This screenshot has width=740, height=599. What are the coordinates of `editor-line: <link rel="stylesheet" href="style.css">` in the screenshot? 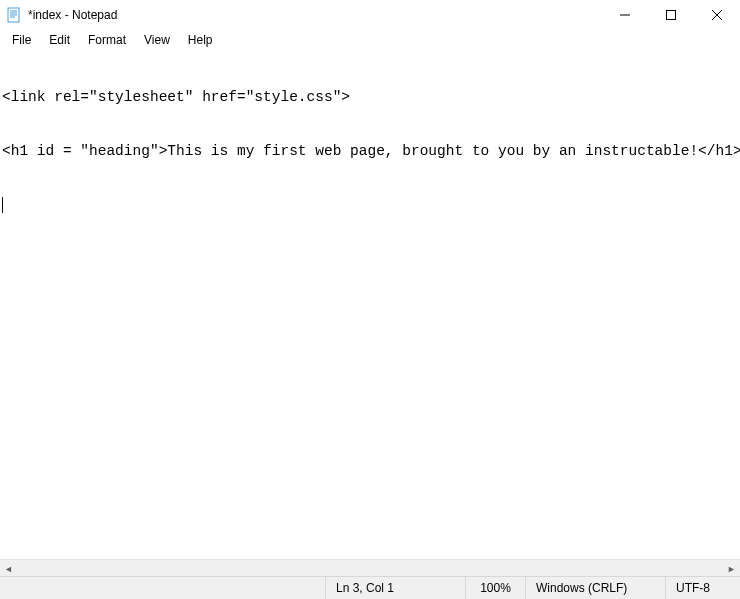 It's located at (370, 97).